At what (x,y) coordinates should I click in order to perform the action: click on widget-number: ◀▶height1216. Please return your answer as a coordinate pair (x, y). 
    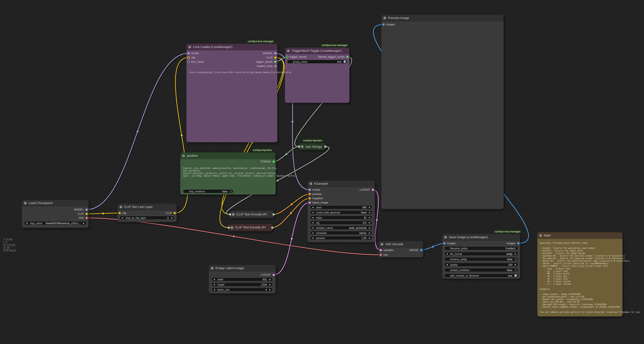
    Looking at the image, I should click on (242, 284).